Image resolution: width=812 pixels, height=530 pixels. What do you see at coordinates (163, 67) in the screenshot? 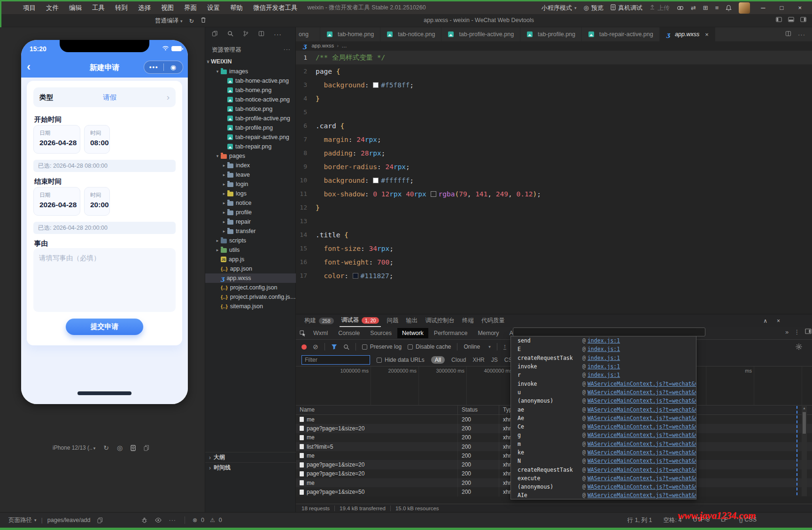
I see `capsule-button: ●●● ◉` at bounding box center [163, 67].